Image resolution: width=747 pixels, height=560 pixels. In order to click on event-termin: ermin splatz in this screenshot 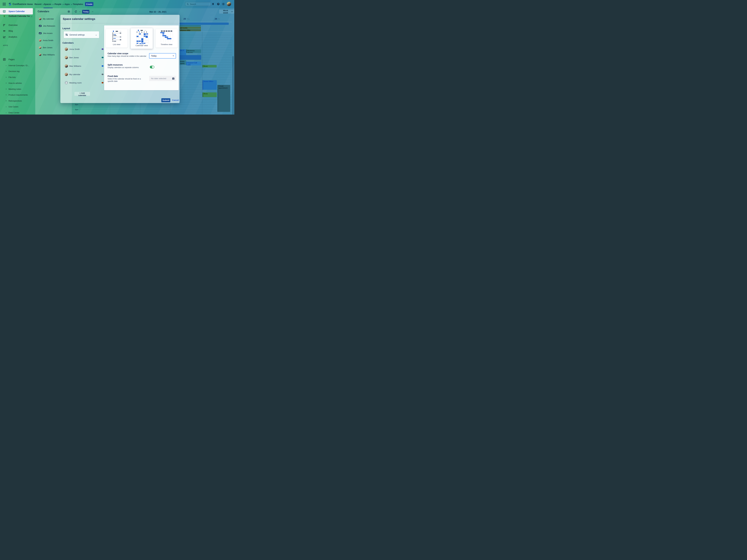, I will do `click(183, 62)`.